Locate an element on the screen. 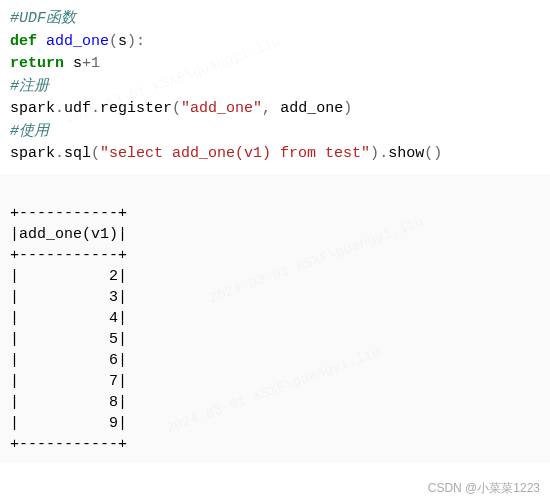  output-row: | 7| is located at coordinates (68, 382).